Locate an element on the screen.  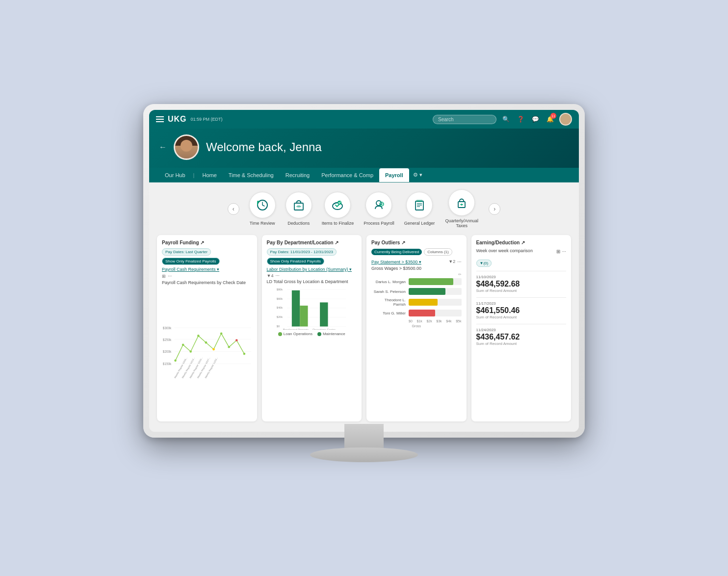
earning-more-btn: ··· is located at coordinates (564, 251).